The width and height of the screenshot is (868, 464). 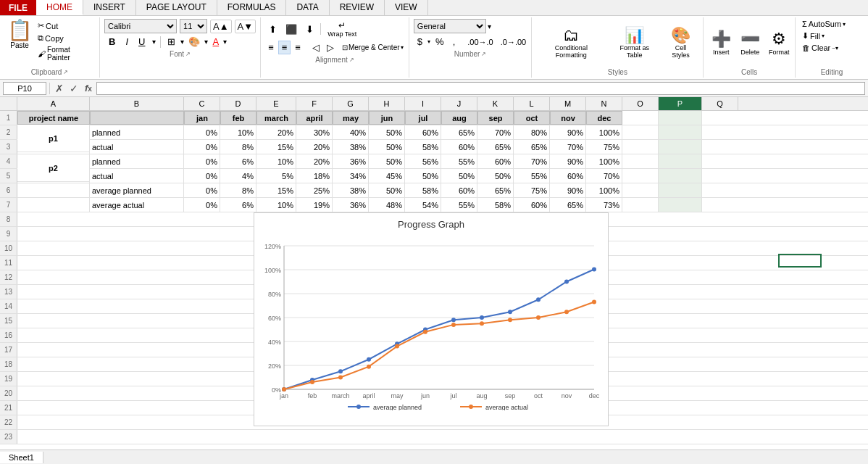 What do you see at coordinates (314, 132) in the screenshot?
I see `cell-f2: 30%` at bounding box center [314, 132].